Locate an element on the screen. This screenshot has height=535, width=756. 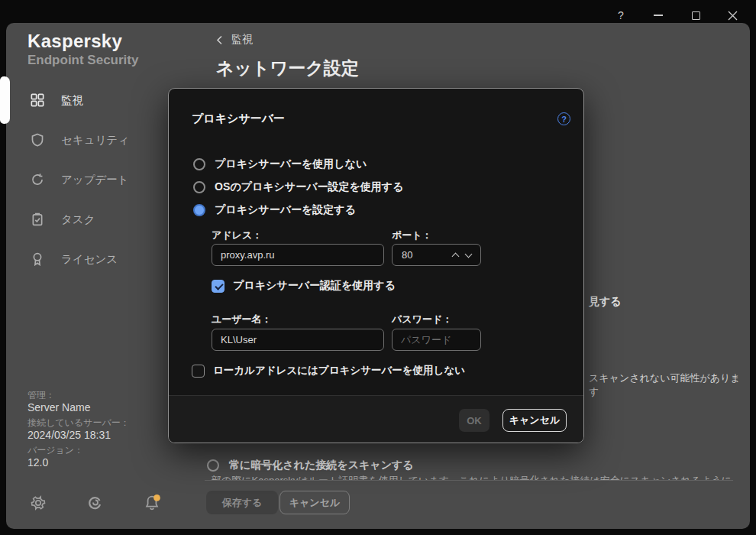
version-label: バージョン： is located at coordinates (55, 451).